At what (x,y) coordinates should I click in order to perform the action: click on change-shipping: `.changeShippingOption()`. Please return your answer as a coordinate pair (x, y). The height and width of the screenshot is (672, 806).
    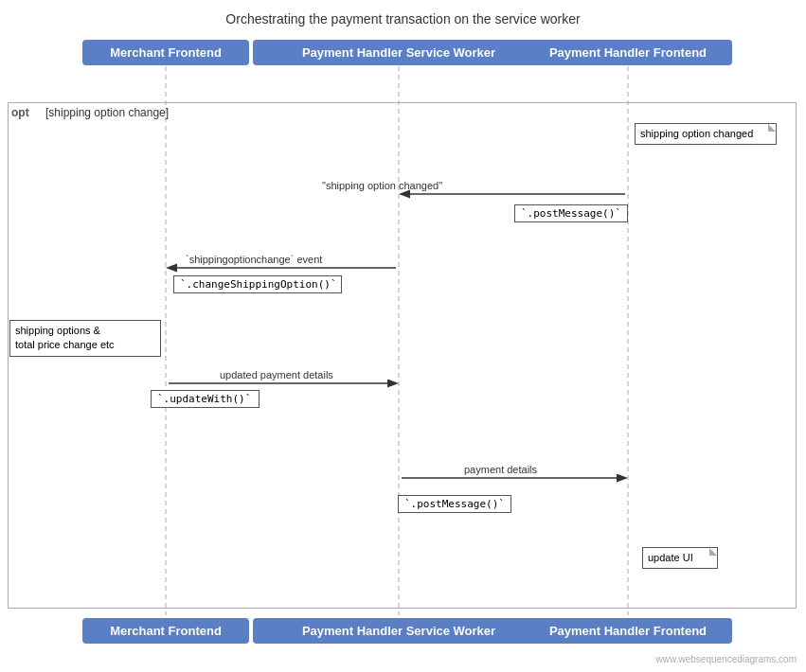
    Looking at the image, I should click on (258, 284).